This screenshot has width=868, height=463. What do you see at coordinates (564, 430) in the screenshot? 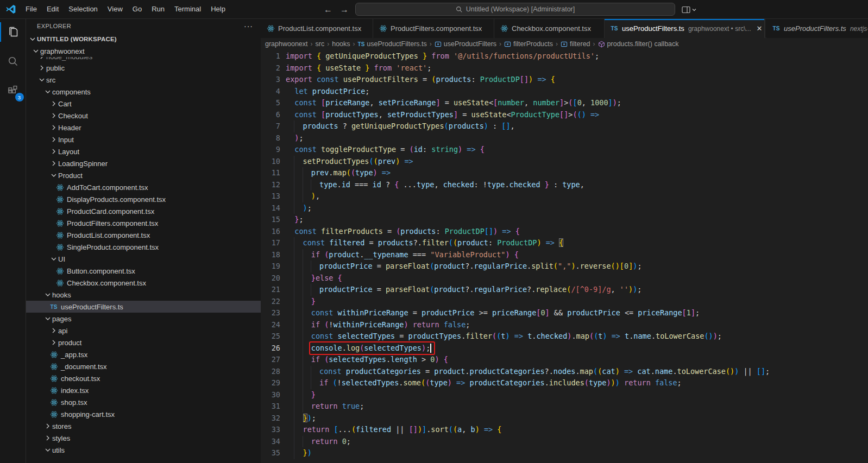
I see `code-line-33: 33return [...(filtered || [])].sort((a, …` at bounding box center [564, 430].